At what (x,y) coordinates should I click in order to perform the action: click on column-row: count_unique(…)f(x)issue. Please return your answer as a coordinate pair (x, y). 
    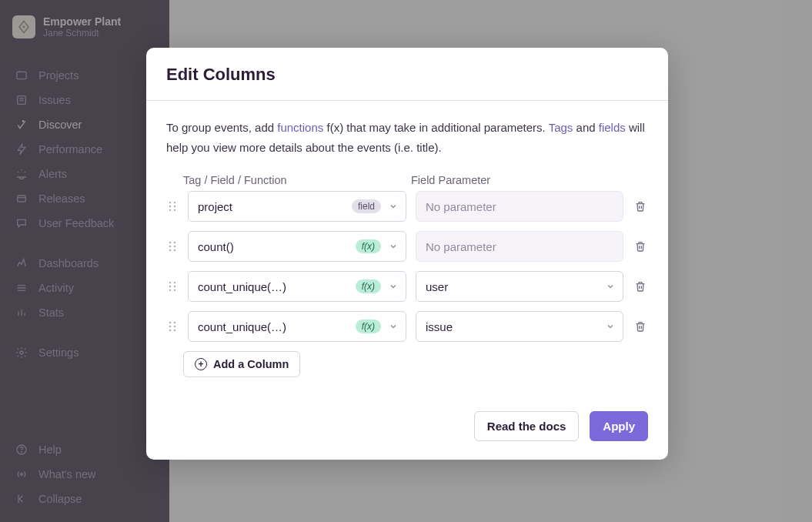
    Looking at the image, I should click on (407, 326).